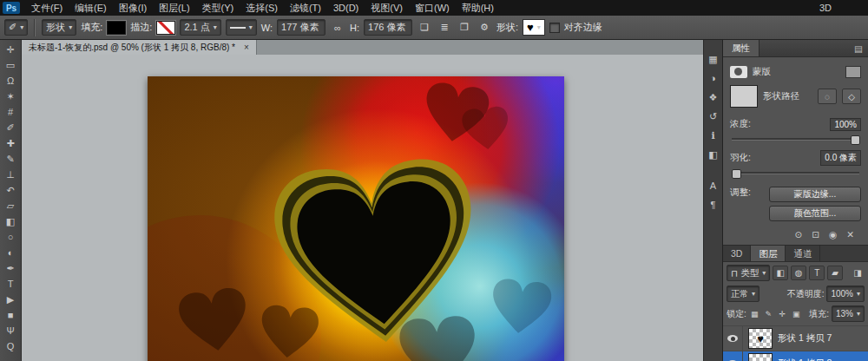  I want to click on apply-mask-icon: ⊡, so click(816, 234).